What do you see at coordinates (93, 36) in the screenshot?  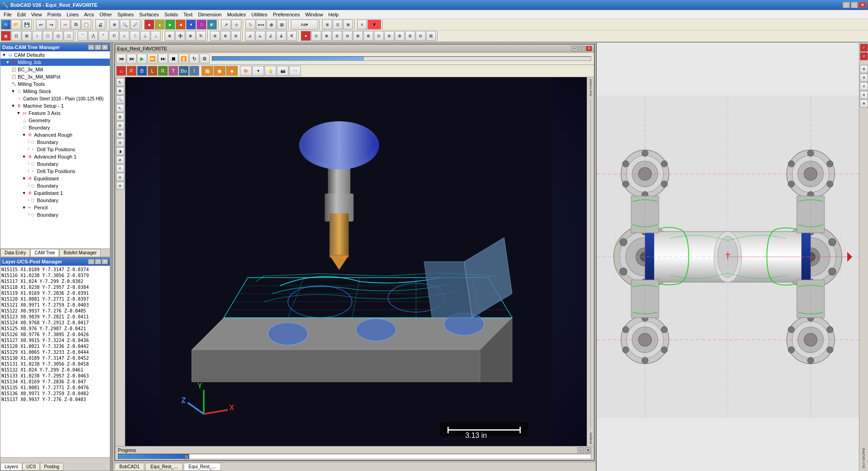 I see `tb-r9: ⋀` at bounding box center [93, 36].